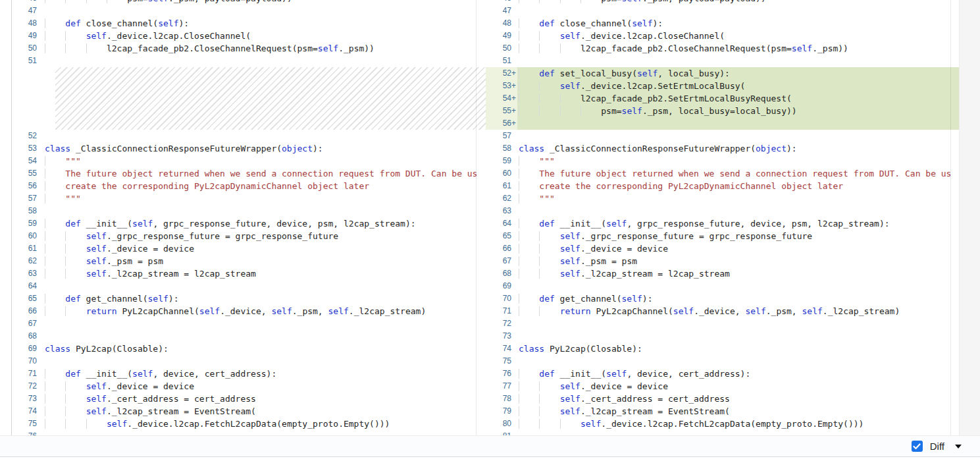 The image size is (980, 463). Describe the element at coordinates (502, 433) in the screenshot. I see `line-number: 81` at that location.